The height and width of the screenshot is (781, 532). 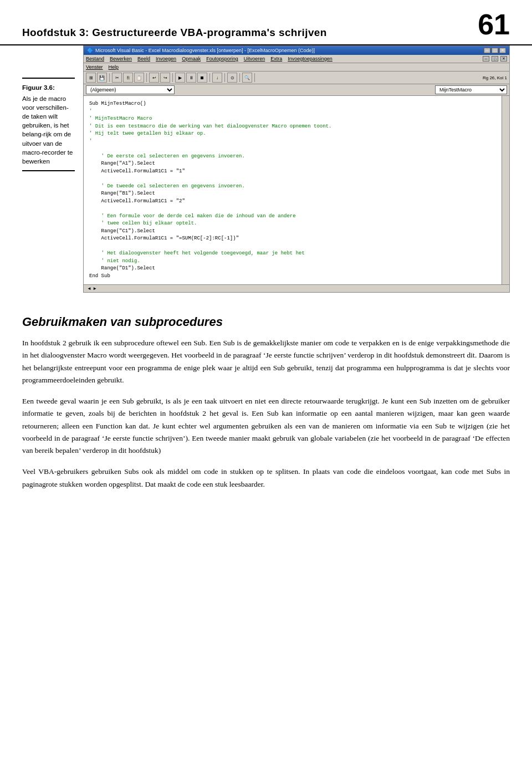 What do you see at coordinates (102, 78) in the screenshot?
I see `toolbar-btn-2: 💾` at bounding box center [102, 78].